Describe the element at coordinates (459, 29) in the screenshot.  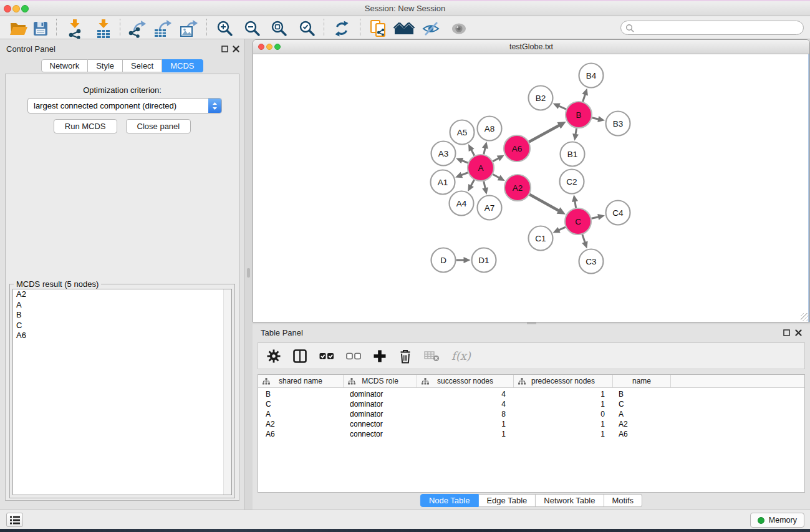
I see `show-eye-icon` at that location.